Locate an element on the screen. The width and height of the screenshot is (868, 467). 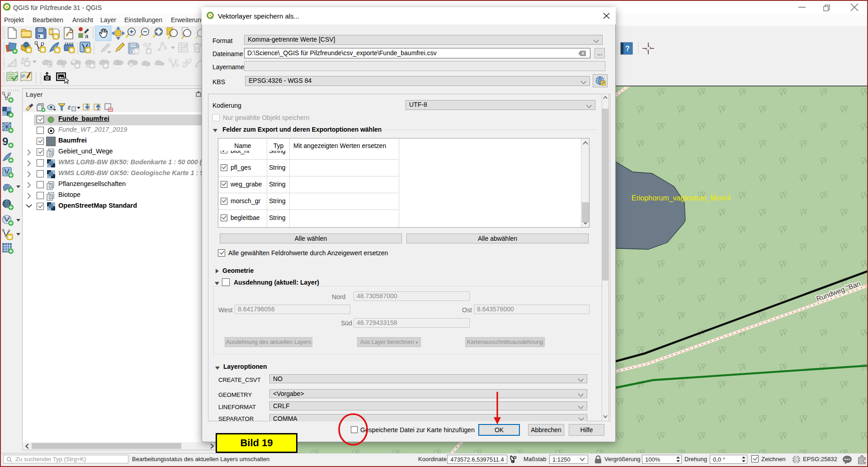
svg-text: a is located at coordinates (87, 36).